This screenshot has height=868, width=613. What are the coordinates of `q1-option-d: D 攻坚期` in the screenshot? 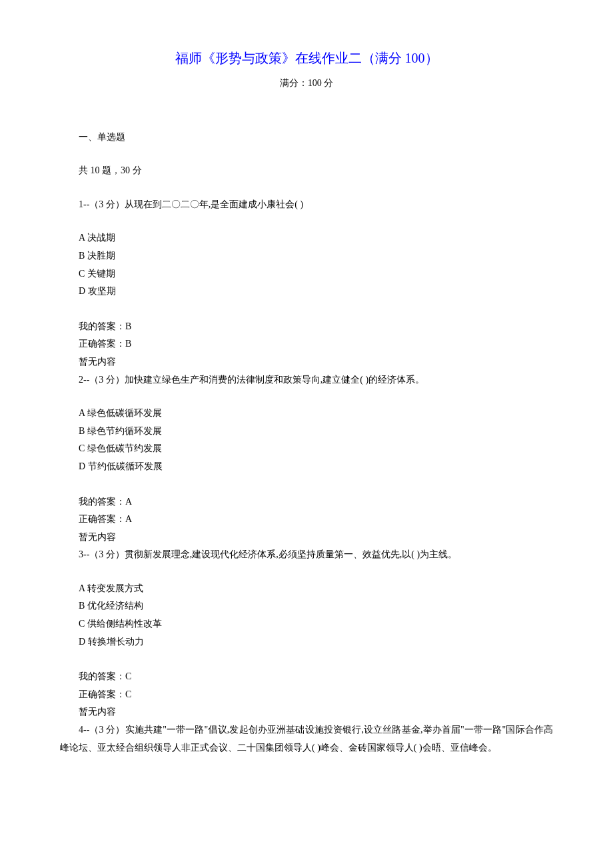 It's located at (306, 292).